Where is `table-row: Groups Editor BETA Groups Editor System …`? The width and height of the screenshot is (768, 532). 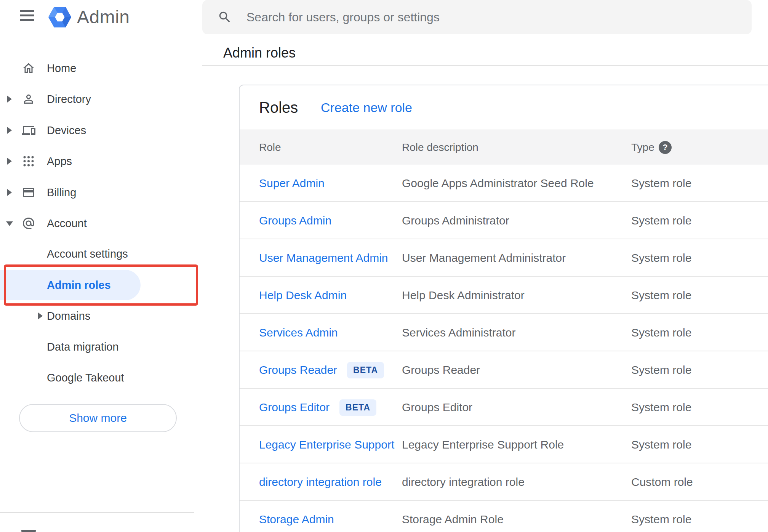 table-row: Groups Editor BETA Groups Editor System … is located at coordinates (504, 407).